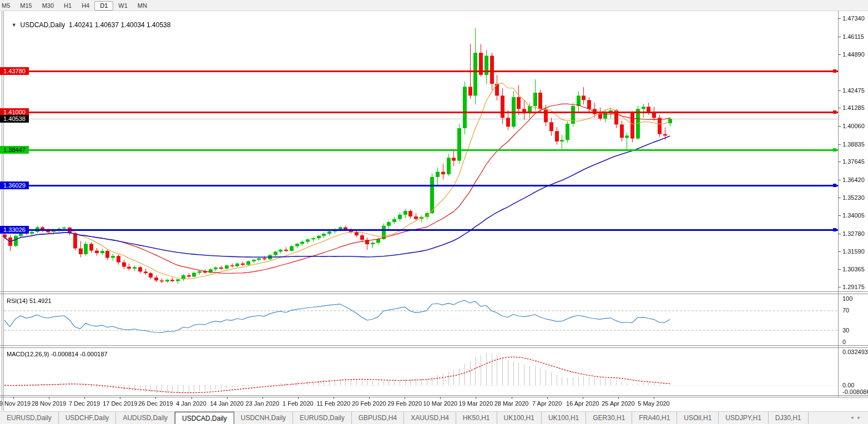 This screenshot has height=424, width=868. What do you see at coordinates (547, 403) in the screenshot?
I see `date-axis-label: 7 Apr 2020` at bounding box center [547, 403].